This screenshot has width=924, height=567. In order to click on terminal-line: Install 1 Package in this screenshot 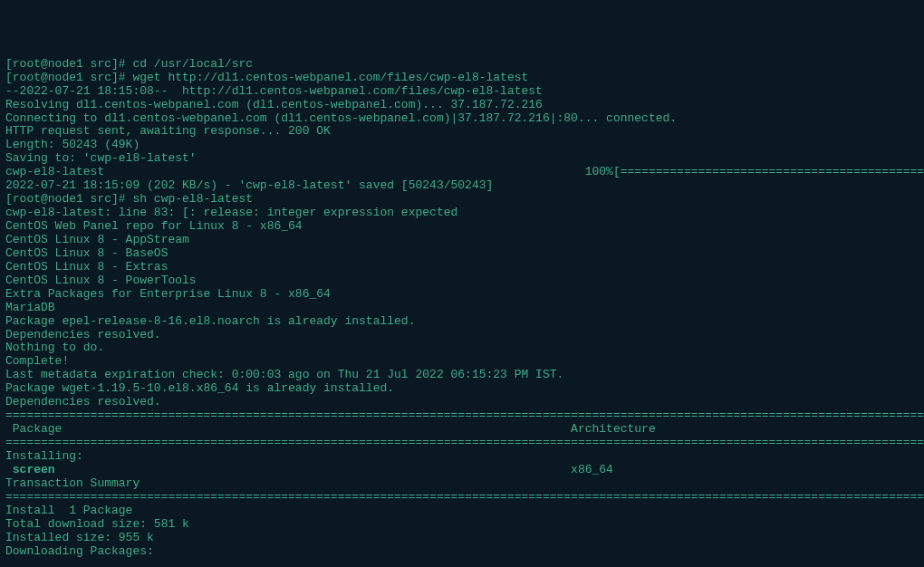, I will do `click(462, 511)`.